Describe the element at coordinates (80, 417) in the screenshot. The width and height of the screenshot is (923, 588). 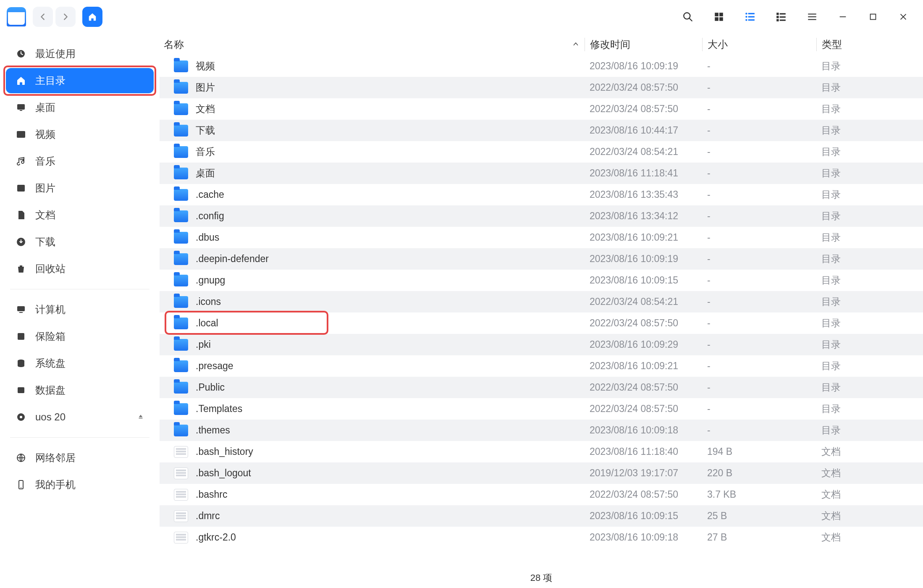
I see `sidebar-item: uos 20` at that location.